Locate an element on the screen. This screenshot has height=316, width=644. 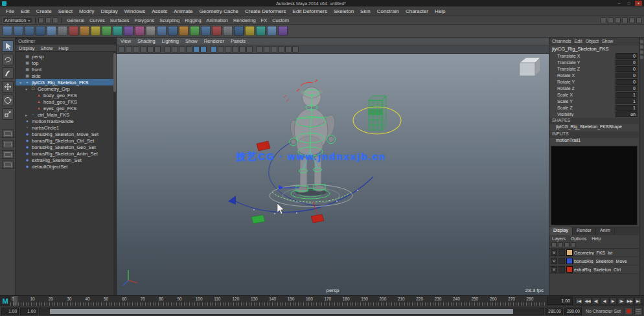
outliner-item-extrarig-skeleton-set: ◆extraRig_Skeleton_Set is located at coordinates (66, 160).